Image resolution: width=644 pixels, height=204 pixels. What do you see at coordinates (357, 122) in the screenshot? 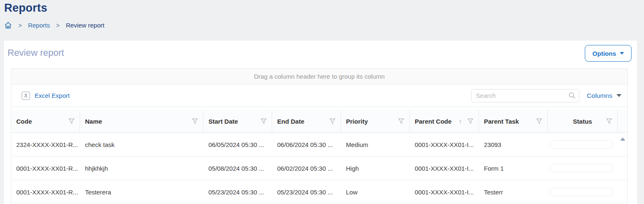
I see `column-label: Priority` at bounding box center [357, 122].